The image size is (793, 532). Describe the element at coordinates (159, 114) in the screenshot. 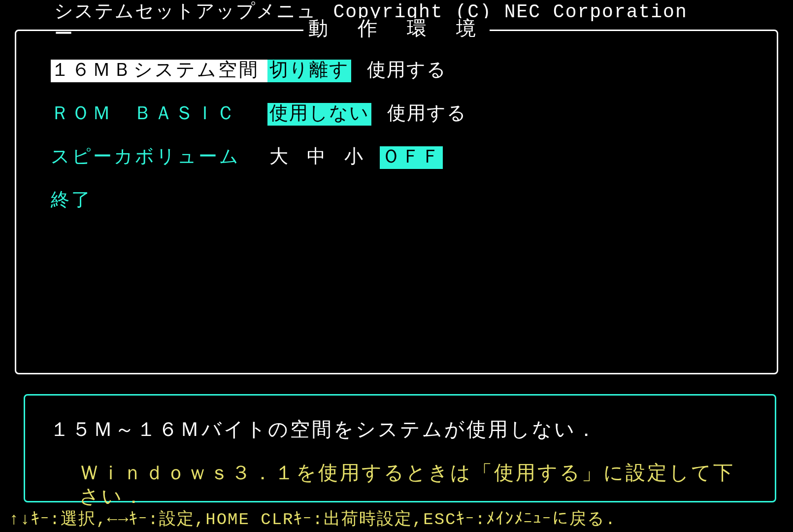

I see `setting-label: ＲＯＭ ＢＡＳＩＣ` at that location.